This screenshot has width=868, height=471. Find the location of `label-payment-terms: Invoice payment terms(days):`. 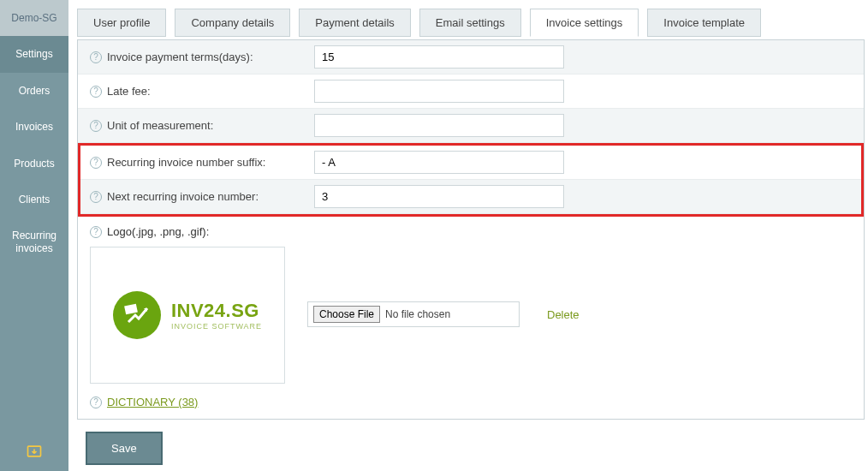

label-payment-terms: Invoice payment terms(days): is located at coordinates (180, 57).